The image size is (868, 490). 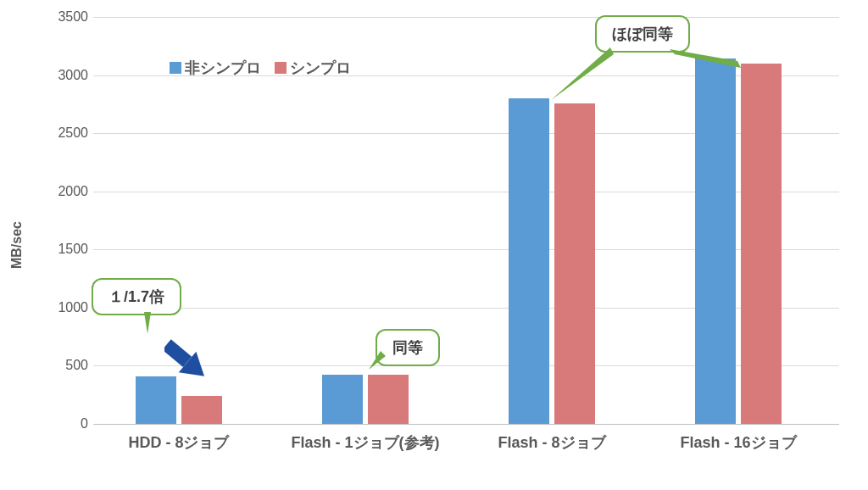 I want to click on legend-item-nonthin: 非シンプロ, so click(x=215, y=68).